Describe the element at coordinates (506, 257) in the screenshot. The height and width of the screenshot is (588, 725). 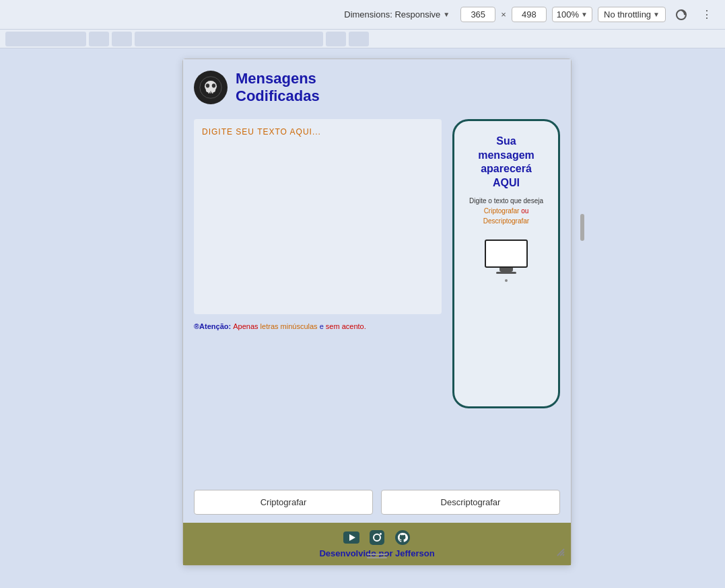
I see `monitor-icon` at that location.